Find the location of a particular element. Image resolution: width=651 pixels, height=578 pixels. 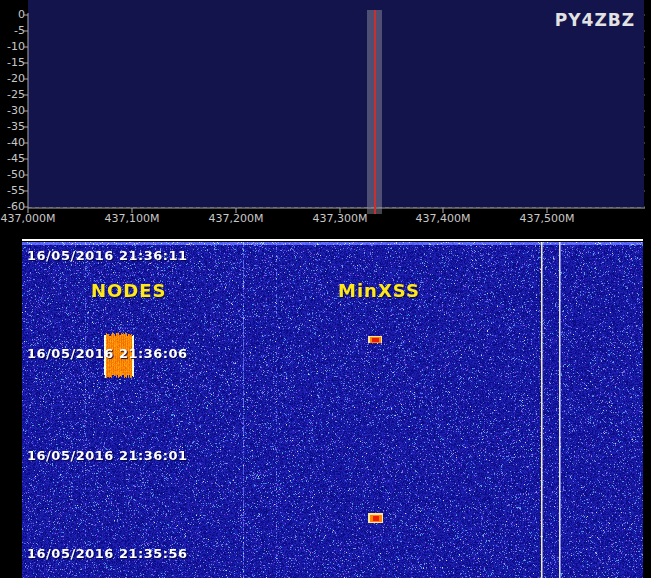

tuning-line is located at coordinates (375, 112).